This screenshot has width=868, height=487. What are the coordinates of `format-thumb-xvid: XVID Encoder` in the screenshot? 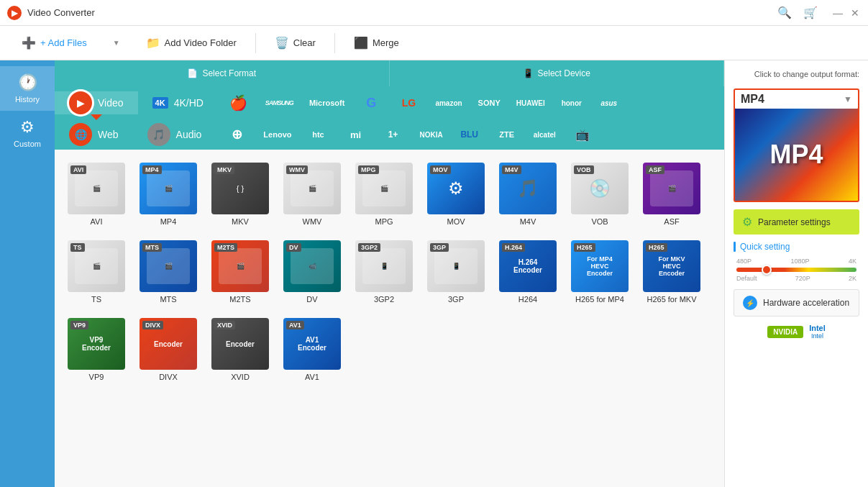 It's located at (240, 344).